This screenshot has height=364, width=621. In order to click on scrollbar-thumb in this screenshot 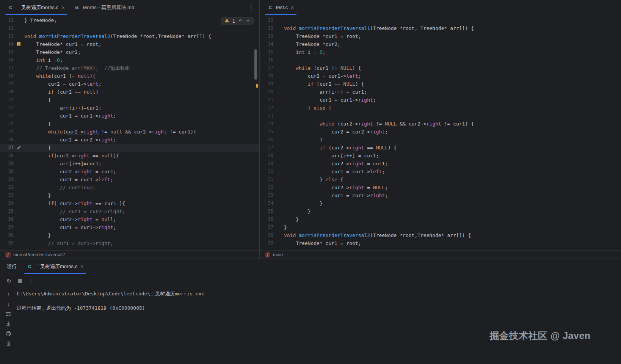, I will do `click(256, 64)`.